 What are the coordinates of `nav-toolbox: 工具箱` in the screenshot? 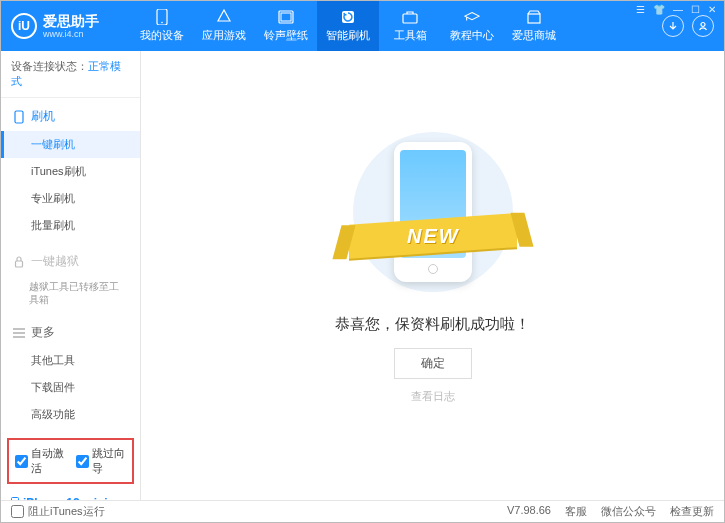 It's located at (410, 26).